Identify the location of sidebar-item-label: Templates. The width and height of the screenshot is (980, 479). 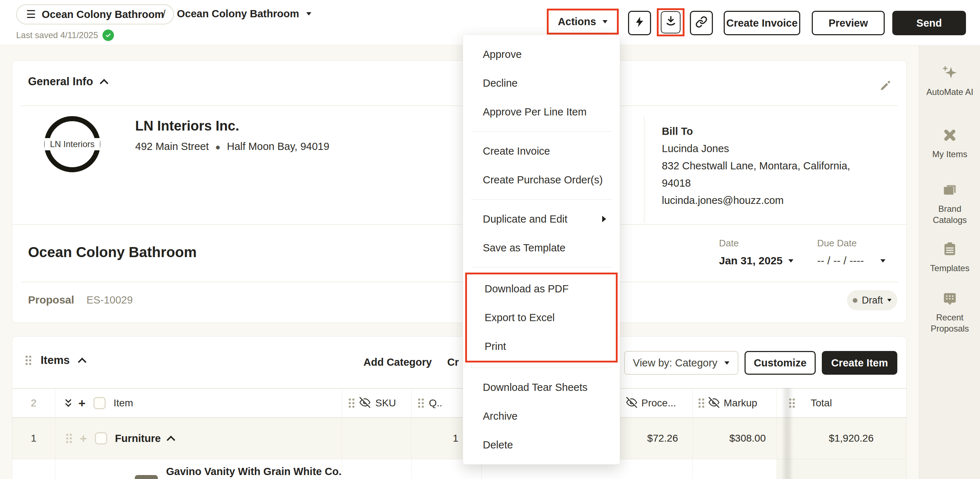
(950, 268).